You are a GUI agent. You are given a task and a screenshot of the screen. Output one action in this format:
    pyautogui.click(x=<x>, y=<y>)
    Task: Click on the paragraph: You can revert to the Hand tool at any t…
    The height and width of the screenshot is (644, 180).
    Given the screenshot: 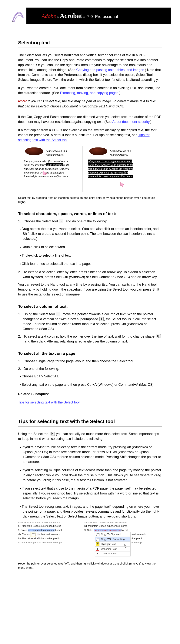 What is the action you would take?
    pyautogui.click(x=90, y=290)
    